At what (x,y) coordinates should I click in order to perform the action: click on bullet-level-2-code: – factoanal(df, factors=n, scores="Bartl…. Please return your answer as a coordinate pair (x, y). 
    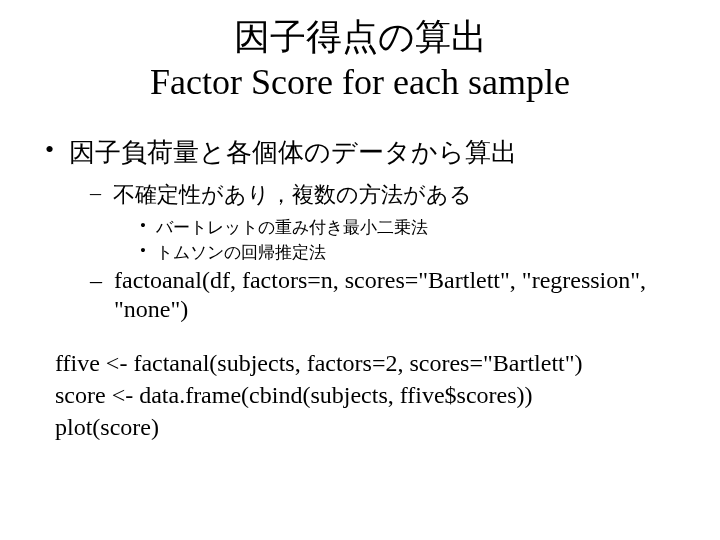
    Looking at the image, I should click on (388, 295).